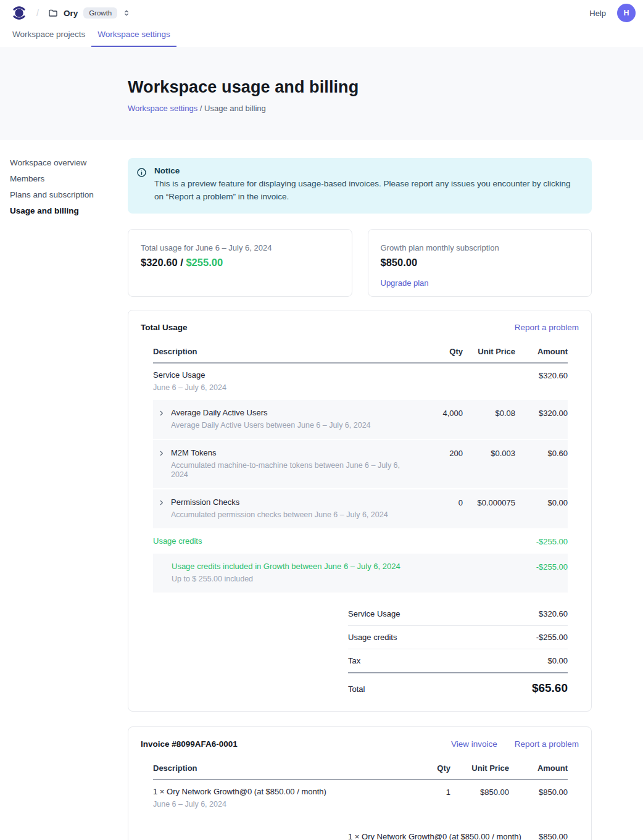 Image resolution: width=643 pixels, height=840 pixels. I want to click on notice-title: Notice, so click(365, 170).